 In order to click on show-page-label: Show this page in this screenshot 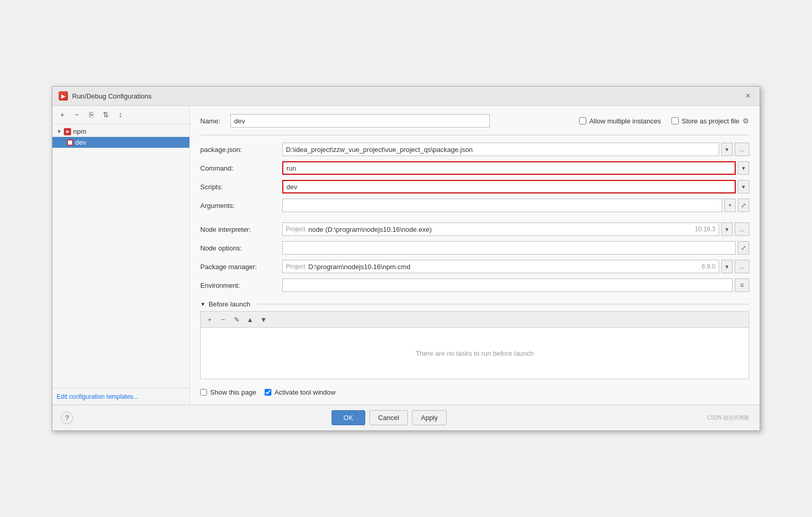, I will do `click(233, 392)`.